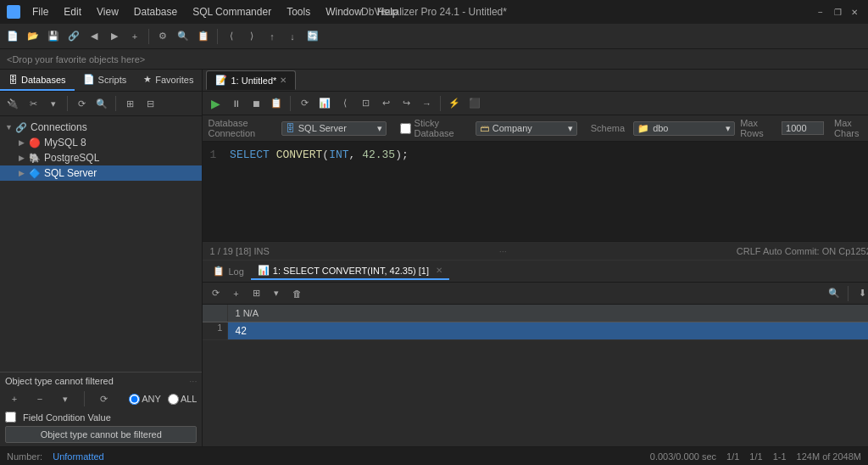  I want to click on toolbar-btn13: ↑, so click(272, 36).